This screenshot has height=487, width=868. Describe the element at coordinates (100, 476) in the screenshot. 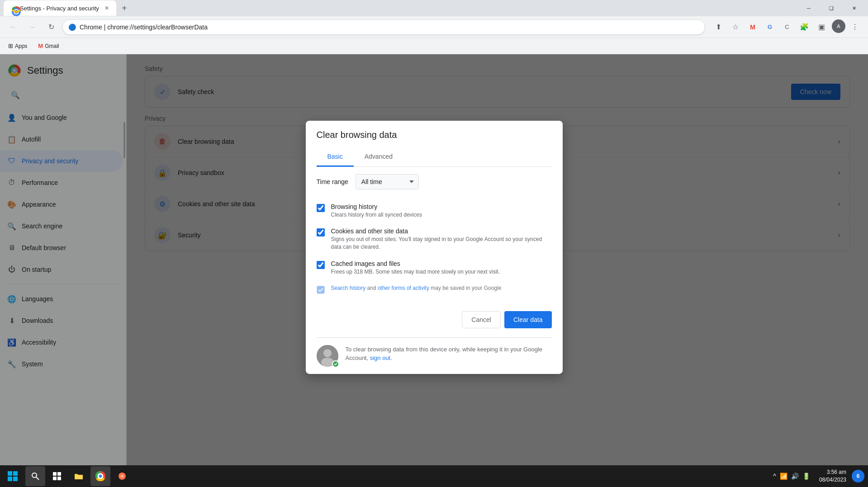

I see `chrome-taskbar-icon` at that location.